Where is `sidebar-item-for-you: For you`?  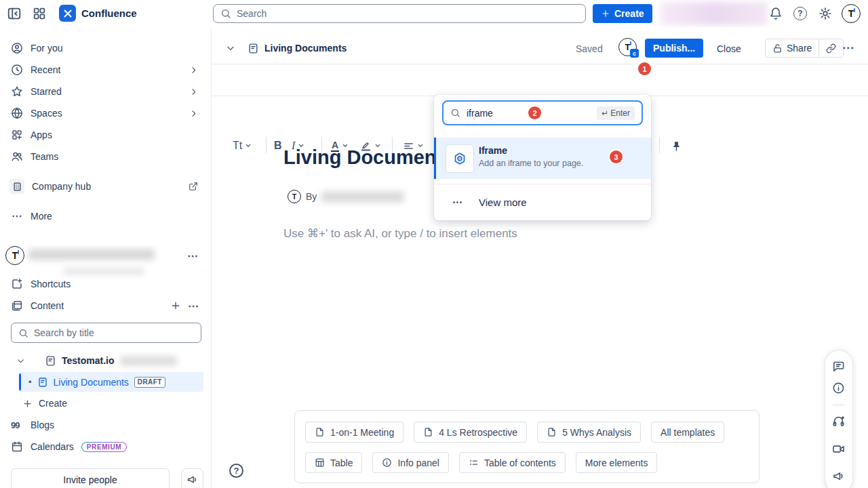
sidebar-item-for-you: For you is located at coordinates (106, 48).